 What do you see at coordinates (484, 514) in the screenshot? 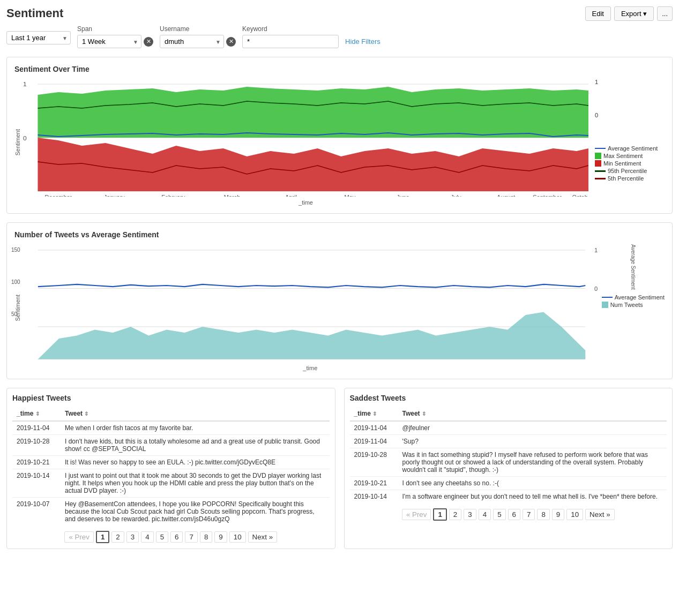
I see `saddest-page-4: 4` at bounding box center [484, 514].